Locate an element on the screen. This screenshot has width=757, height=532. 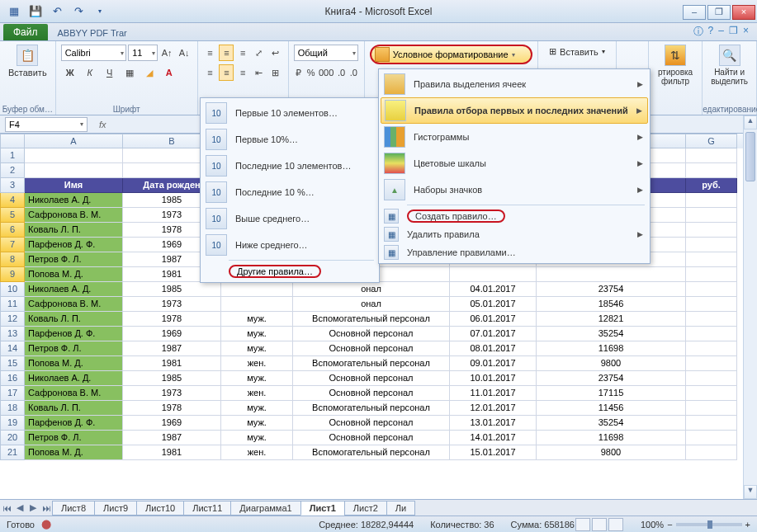
doc-restore-icon: ❐ is located at coordinates (733, 31).